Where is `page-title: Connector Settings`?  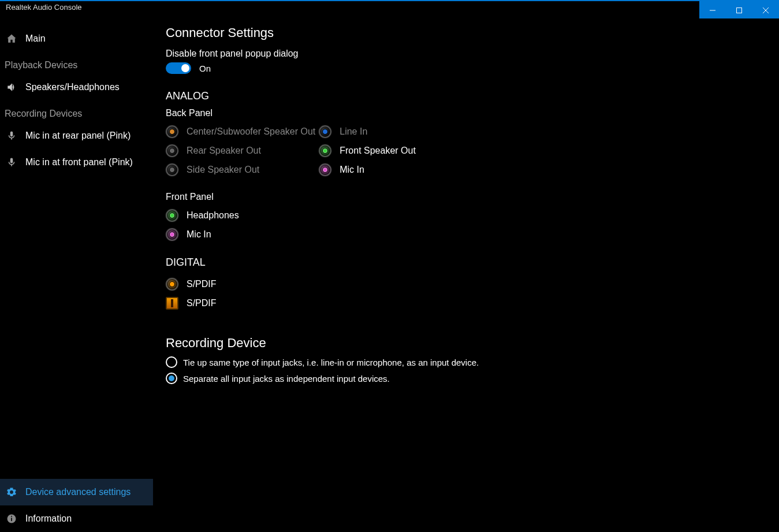
page-title: Connector Settings is located at coordinates (466, 33).